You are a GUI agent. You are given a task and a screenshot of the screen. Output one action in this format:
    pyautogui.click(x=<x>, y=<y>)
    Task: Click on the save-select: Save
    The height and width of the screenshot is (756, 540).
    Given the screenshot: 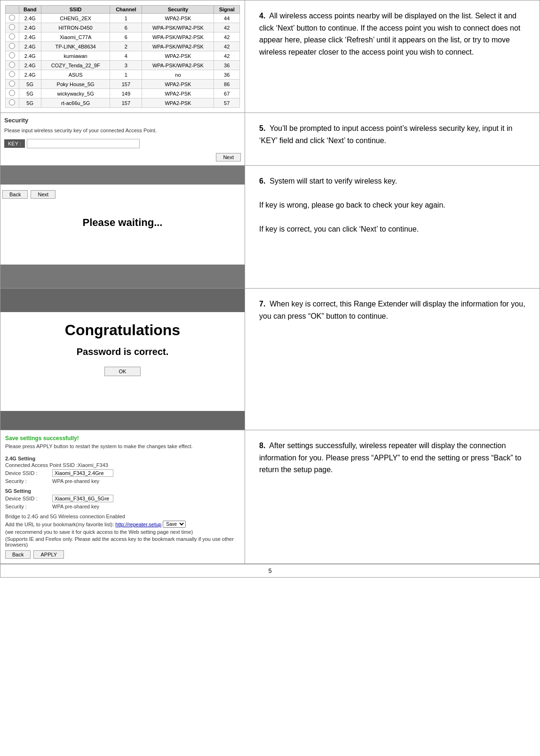 What is the action you would take?
    pyautogui.click(x=174, y=524)
    